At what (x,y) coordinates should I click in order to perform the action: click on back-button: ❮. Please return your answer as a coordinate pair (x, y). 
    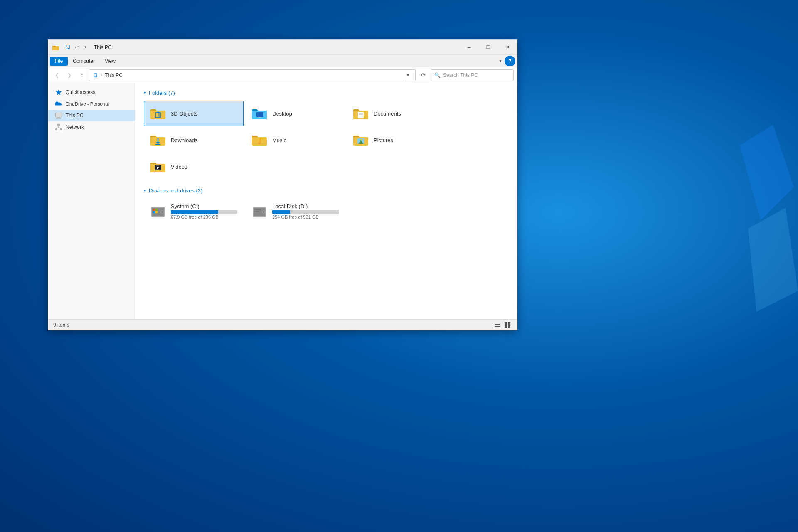
    Looking at the image, I should click on (57, 75).